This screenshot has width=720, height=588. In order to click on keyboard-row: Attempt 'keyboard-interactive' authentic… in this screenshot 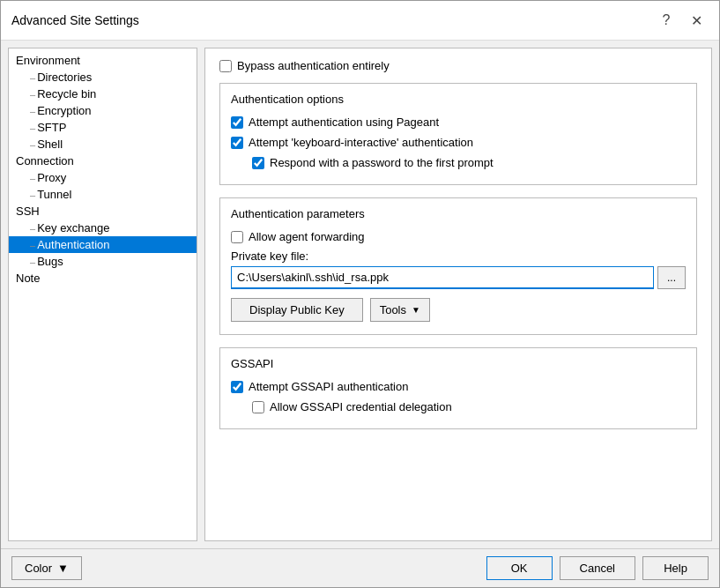, I will do `click(458, 143)`.